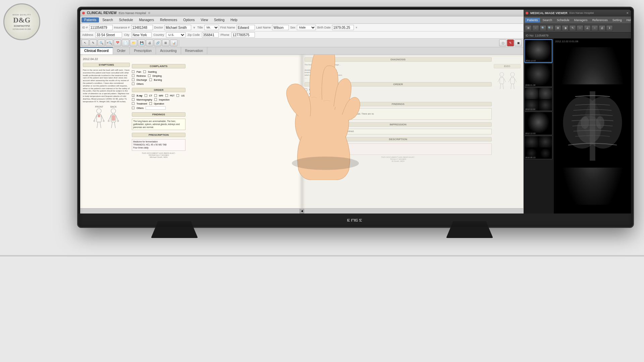  What do you see at coordinates (212, 27) in the screenshot?
I see `title-select: Mr.Mrs.Dr.` at bounding box center [212, 27].